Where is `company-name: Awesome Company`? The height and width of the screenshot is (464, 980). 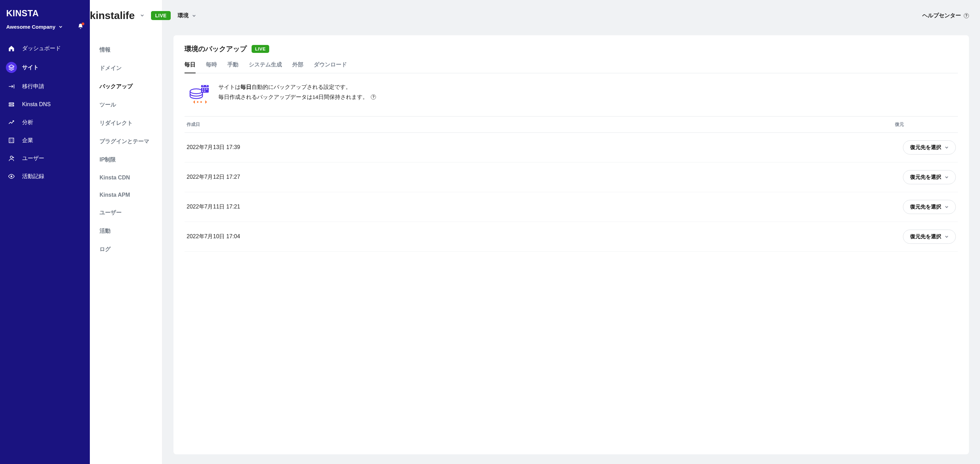 company-name: Awesome Company is located at coordinates (30, 27).